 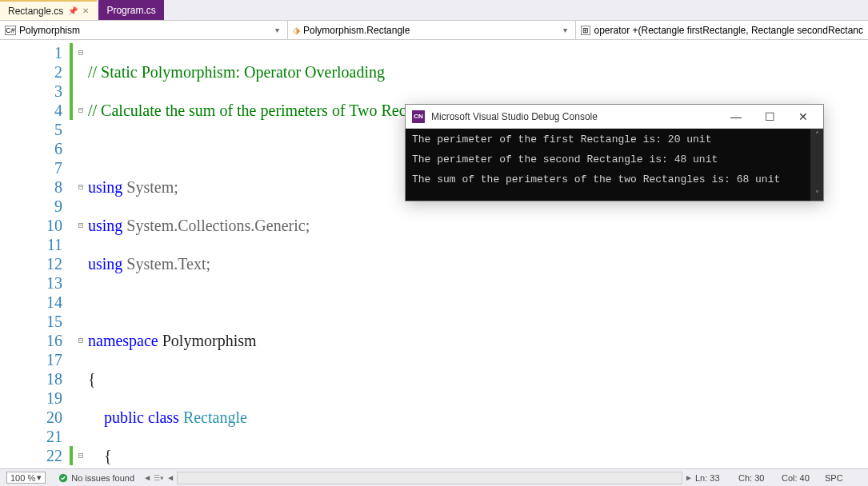 What do you see at coordinates (736, 117) in the screenshot?
I see `minimize-button: —` at bounding box center [736, 117].